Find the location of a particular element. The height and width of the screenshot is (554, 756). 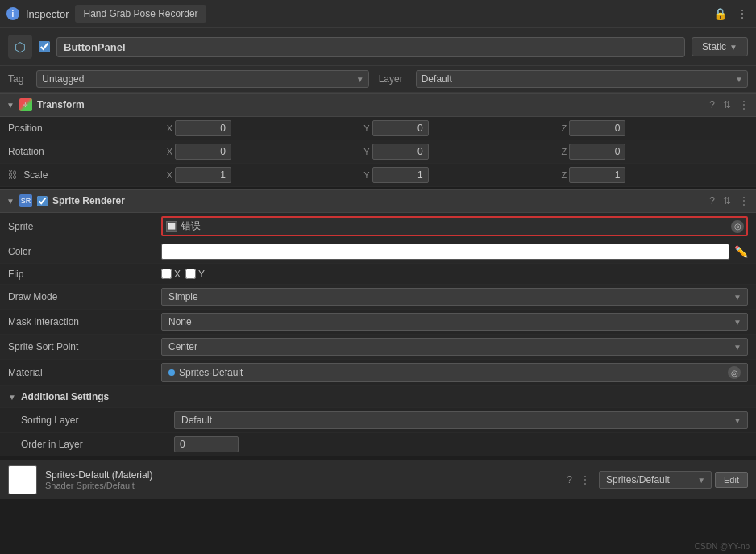

lock-button: 🔒 is located at coordinates (721, 14).